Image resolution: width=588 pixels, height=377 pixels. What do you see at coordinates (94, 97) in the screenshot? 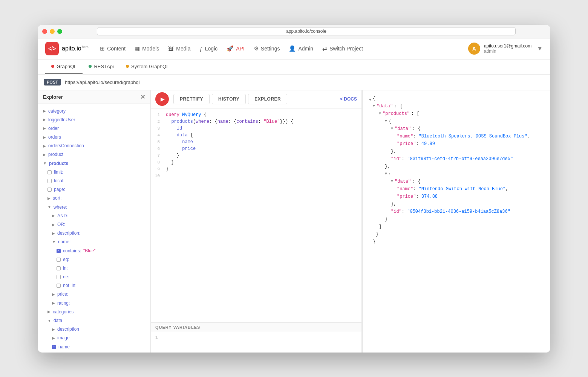
I see `explorer-header: Explorer ✕` at bounding box center [94, 97].